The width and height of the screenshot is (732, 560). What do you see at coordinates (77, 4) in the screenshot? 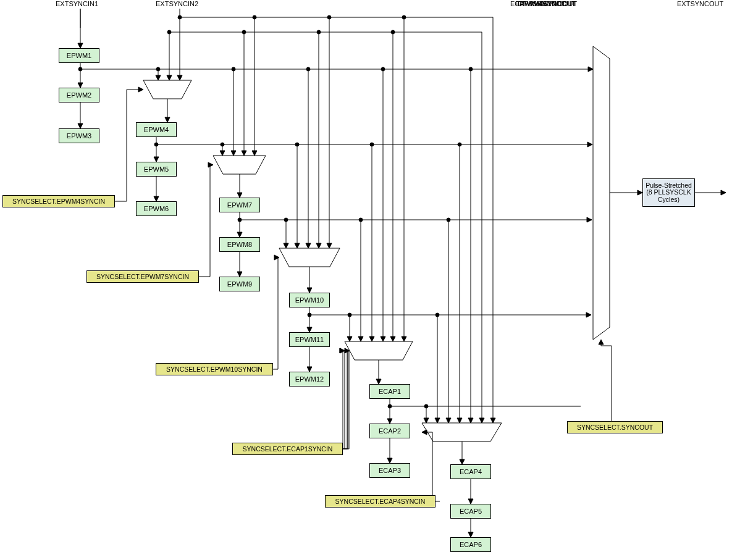
I see `extsyncin1-label: EXTSYNCIN1` at bounding box center [77, 4].